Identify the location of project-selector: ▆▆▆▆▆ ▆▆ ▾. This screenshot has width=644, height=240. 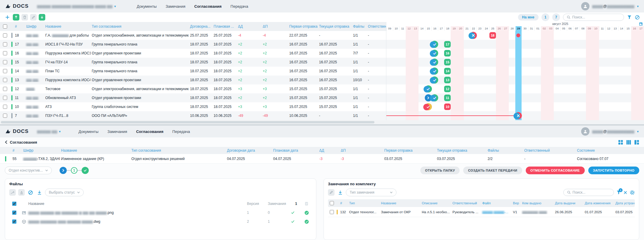
(49, 131).